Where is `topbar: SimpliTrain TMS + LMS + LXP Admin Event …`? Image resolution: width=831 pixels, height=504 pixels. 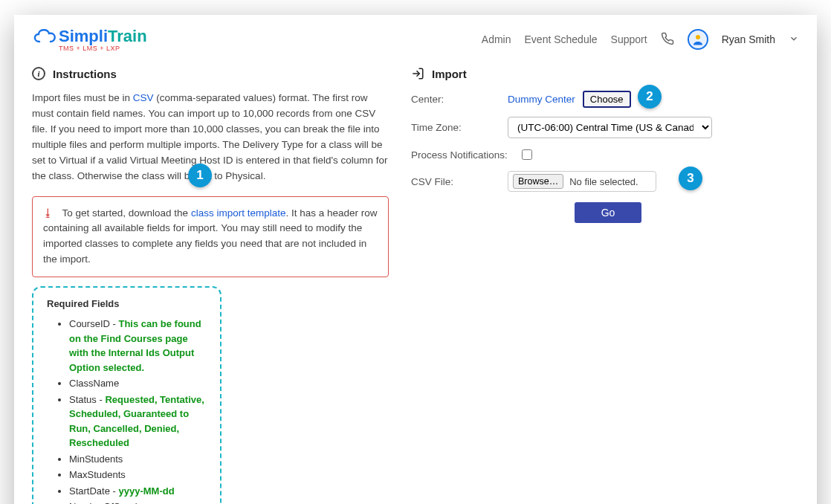 topbar: SimpliTrain TMS + LMS + LXP Admin Event … is located at coordinates (416, 38).